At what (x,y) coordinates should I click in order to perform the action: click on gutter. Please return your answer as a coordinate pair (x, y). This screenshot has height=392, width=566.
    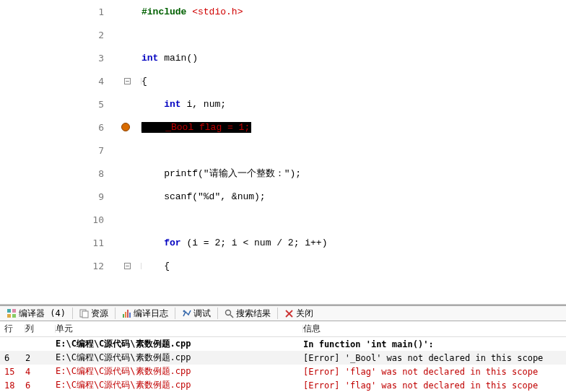
    Looking at the image, I should click on (126, 127).